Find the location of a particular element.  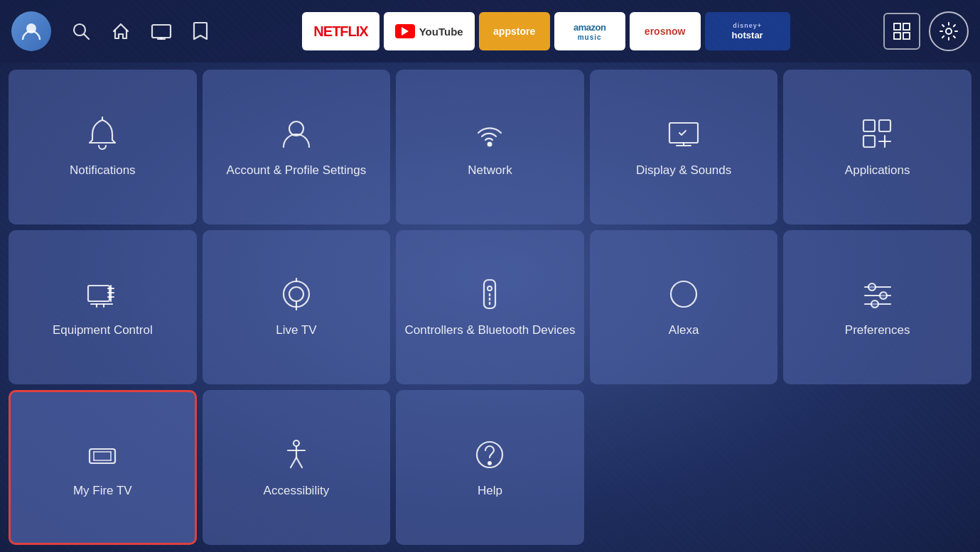

help-icon is located at coordinates (490, 455).